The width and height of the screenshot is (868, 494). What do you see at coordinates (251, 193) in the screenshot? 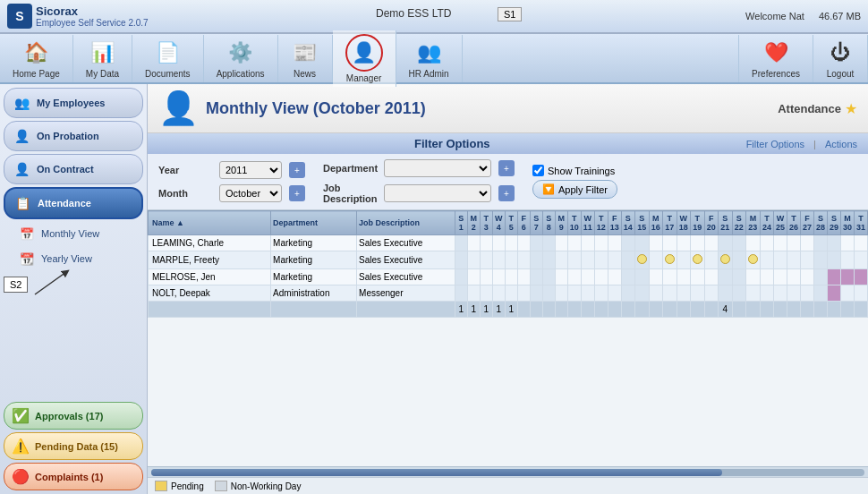
I see `month-select: October` at bounding box center [251, 193].